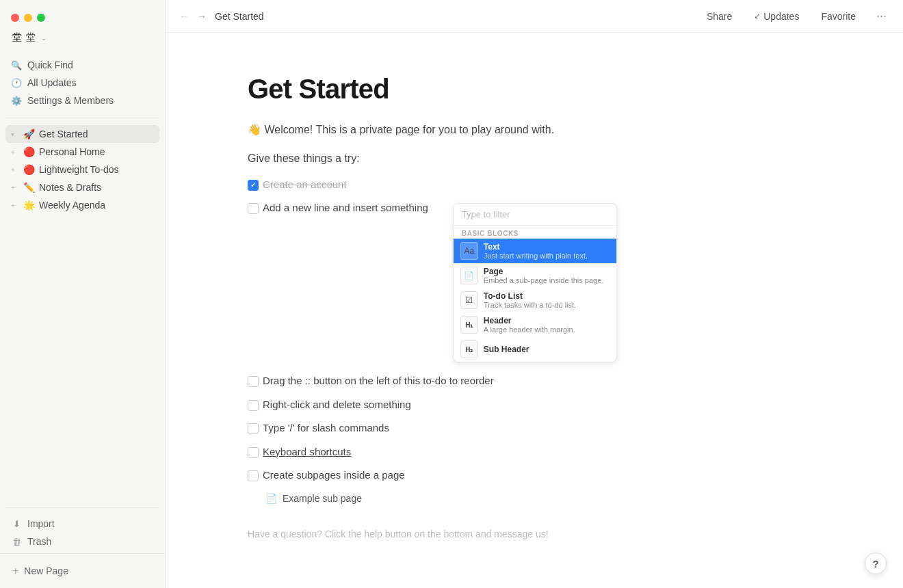  What do you see at coordinates (41, 18) in the screenshot?
I see `maximize-traffic-light` at bounding box center [41, 18].